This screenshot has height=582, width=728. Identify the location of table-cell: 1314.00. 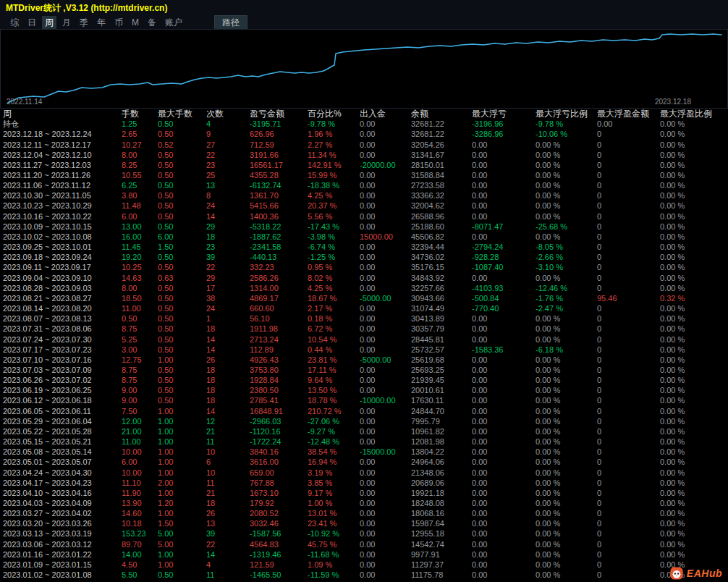
(276, 288).